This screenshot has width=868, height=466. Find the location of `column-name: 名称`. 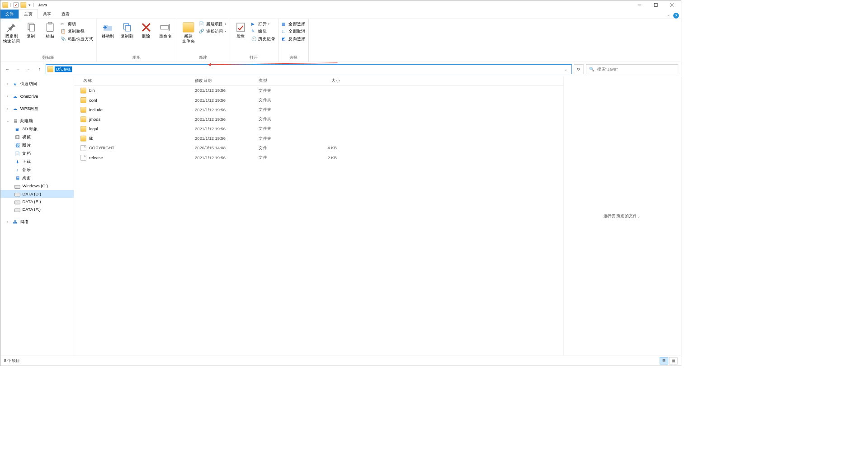

column-name: 名称 is located at coordinates (133, 81).